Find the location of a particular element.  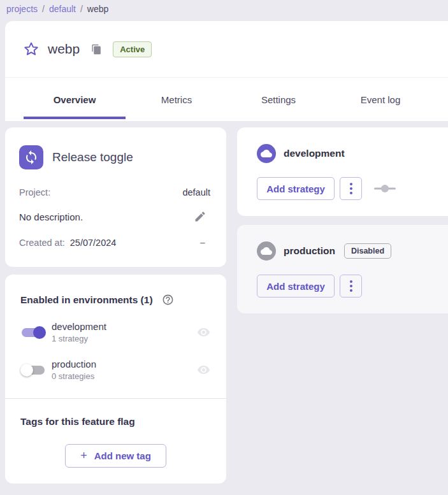

description-text: No description. is located at coordinates (51, 217).